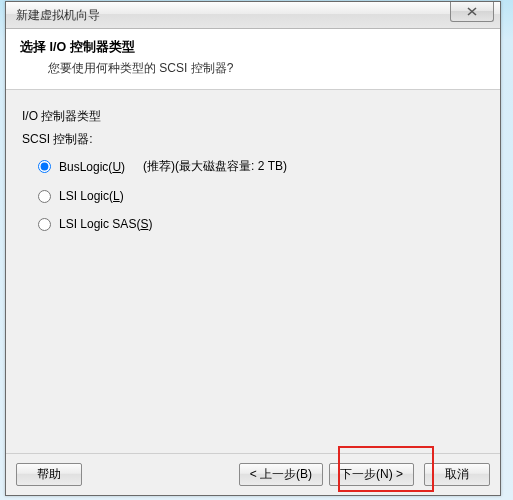 This screenshot has height=500, width=513. What do you see at coordinates (267, 68) in the screenshot?
I see `header-subtitle: 您要使用何种类型的 SCSI 控制器?` at bounding box center [267, 68].